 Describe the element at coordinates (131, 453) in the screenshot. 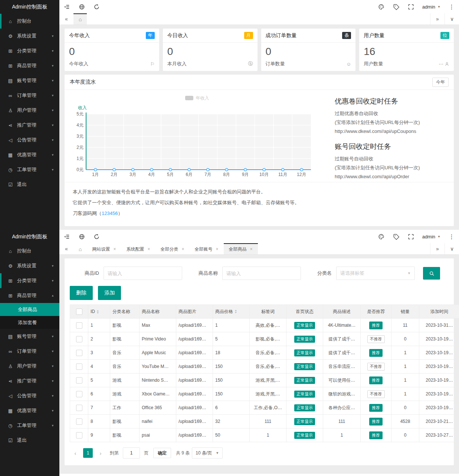

I see `jump-page-input` at that location.